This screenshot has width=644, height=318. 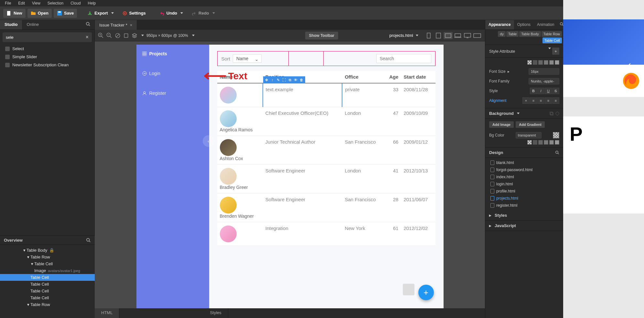 I want to click on breadcrumb-item: Table Row, so click(x=552, y=34).